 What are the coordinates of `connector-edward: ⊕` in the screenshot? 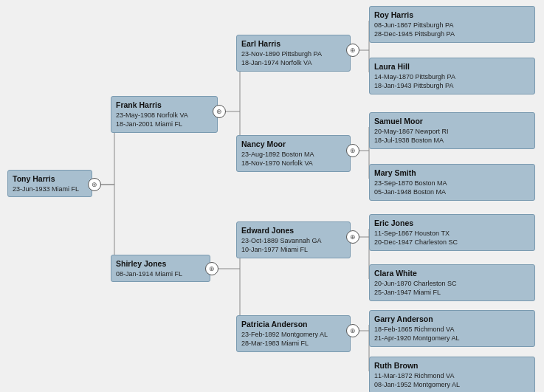 It's located at (353, 237).